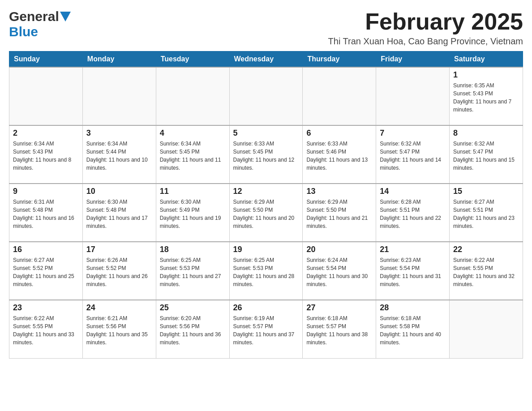 The image size is (532, 411). Describe the element at coordinates (119, 272) in the screenshot. I see `day-info: Sunrise: 6:26 AMSunset: 5:52 PMDaylight:…` at that location.